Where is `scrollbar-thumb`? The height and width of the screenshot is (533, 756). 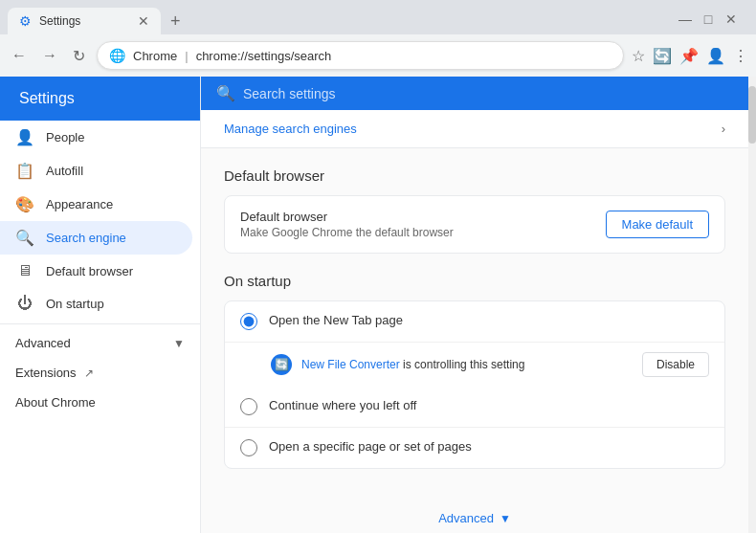
scrollbar-thumb is located at coordinates (752, 115).